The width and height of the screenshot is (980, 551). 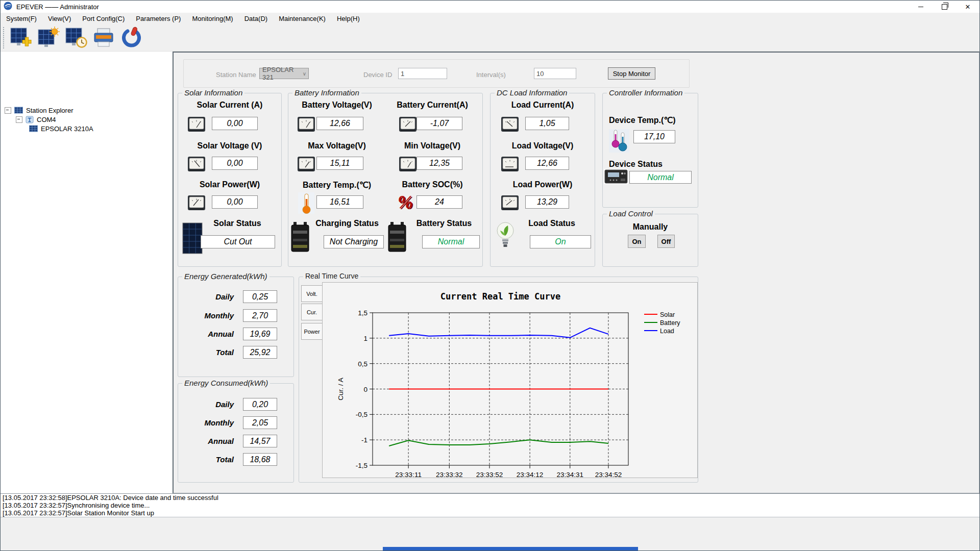 I want to click on menu-help: Help(H), so click(x=348, y=18).